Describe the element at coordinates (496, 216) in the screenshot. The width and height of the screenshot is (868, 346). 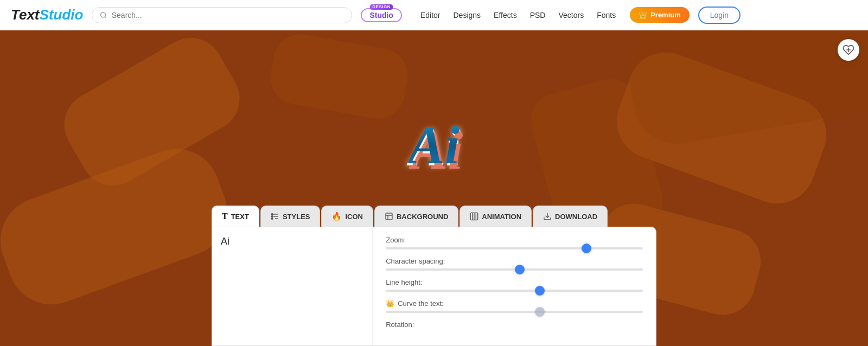
I see `tab-animation: ANIMATION` at that location.